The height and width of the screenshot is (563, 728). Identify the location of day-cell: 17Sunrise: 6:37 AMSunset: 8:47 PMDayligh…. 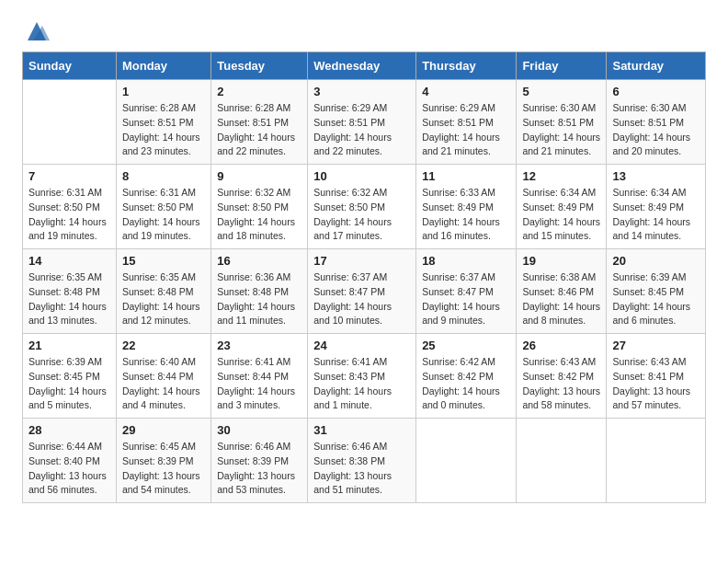
(362, 292).